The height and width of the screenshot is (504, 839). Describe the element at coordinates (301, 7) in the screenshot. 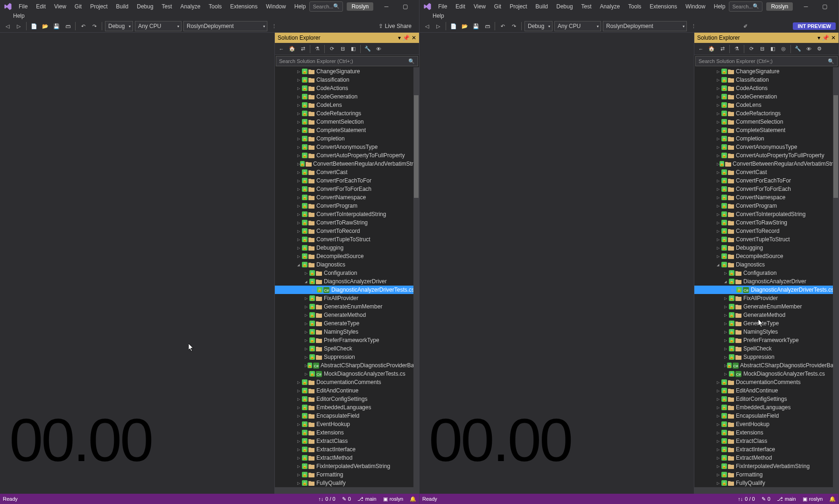

I see `menu-help: Help` at that location.